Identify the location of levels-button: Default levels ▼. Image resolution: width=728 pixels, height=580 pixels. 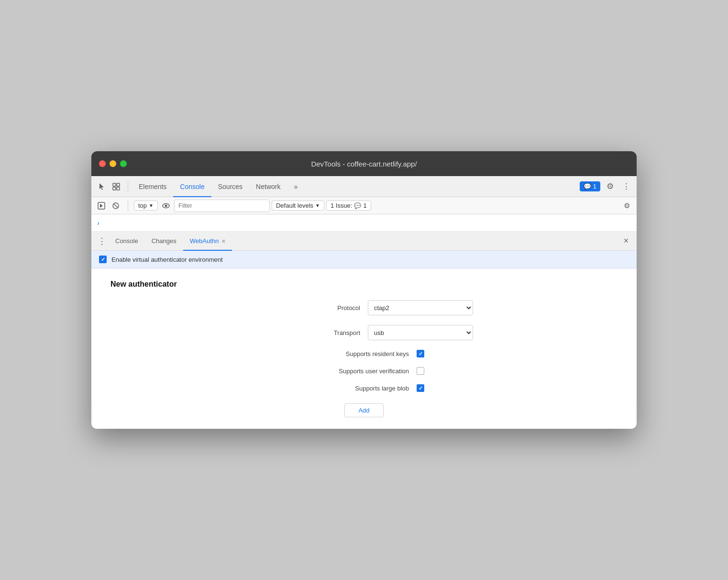
(298, 206).